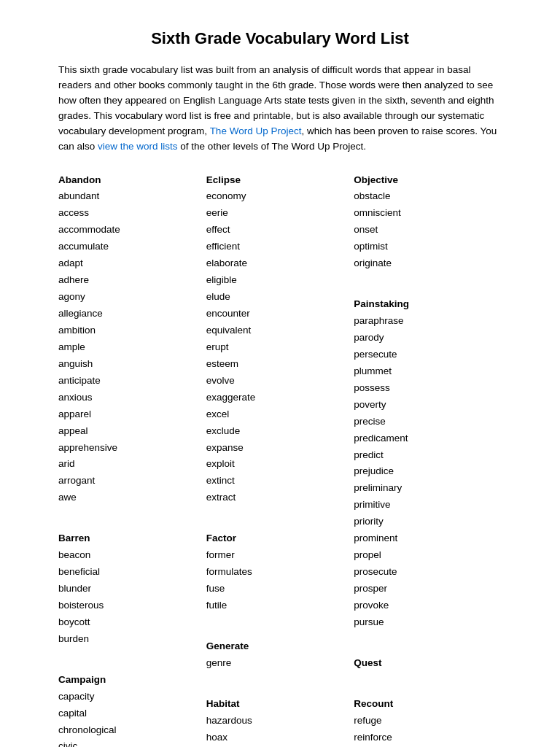 The width and height of the screenshot is (560, 747). Describe the element at coordinates (378, 487) in the screenshot. I see `word-preliminary: preliminary` at that location.